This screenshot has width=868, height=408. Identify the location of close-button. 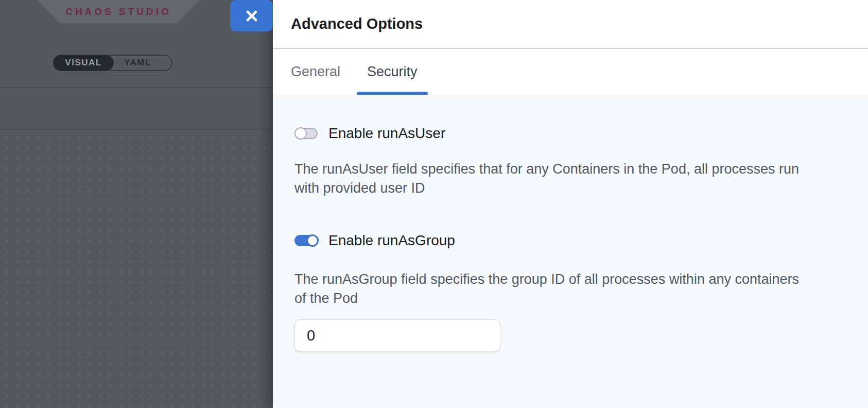
(251, 15).